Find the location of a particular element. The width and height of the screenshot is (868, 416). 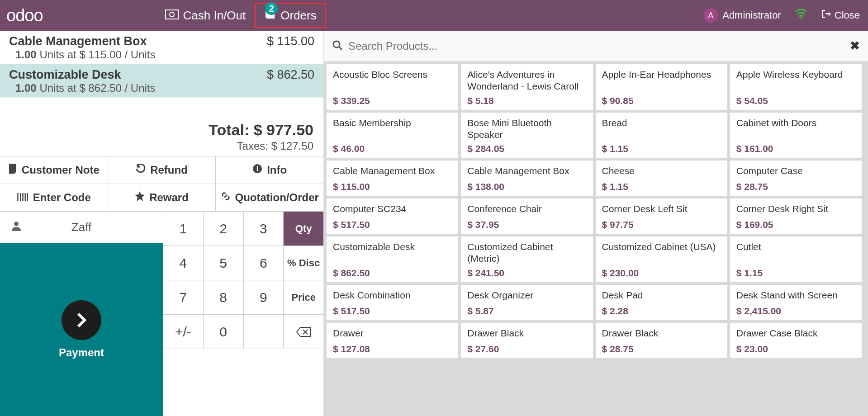

product-card: Apple Wireless Keyboard$ 54.05 is located at coordinates (796, 87).